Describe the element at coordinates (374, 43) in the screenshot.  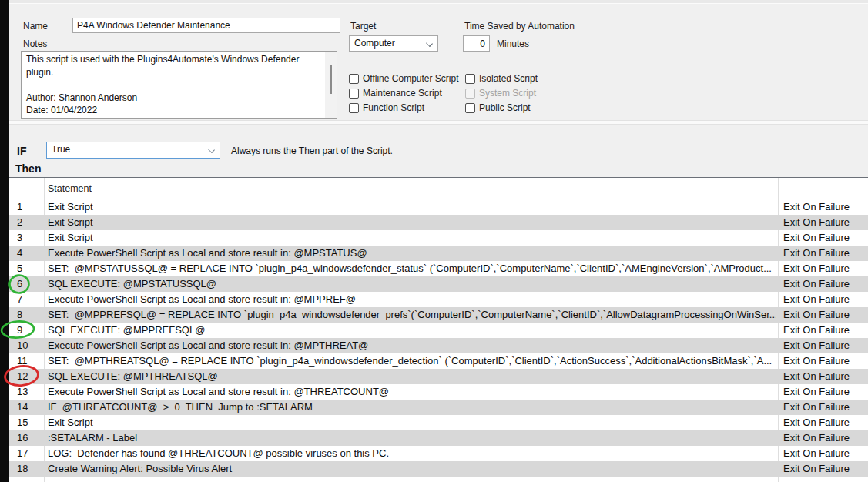
I see `target-selected-value: Computer` at that location.